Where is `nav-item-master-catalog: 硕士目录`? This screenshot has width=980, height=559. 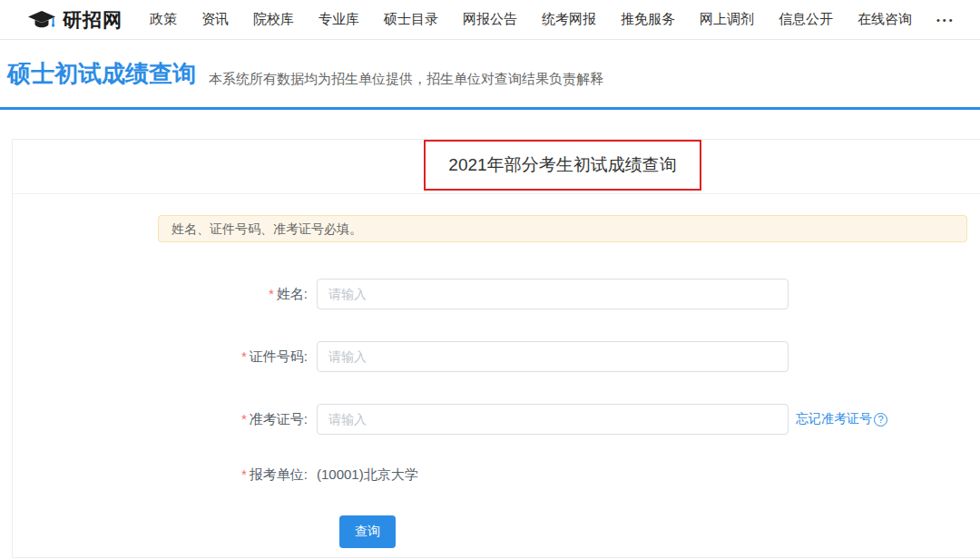 nav-item-master-catalog: 硕士目录 is located at coordinates (411, 20).